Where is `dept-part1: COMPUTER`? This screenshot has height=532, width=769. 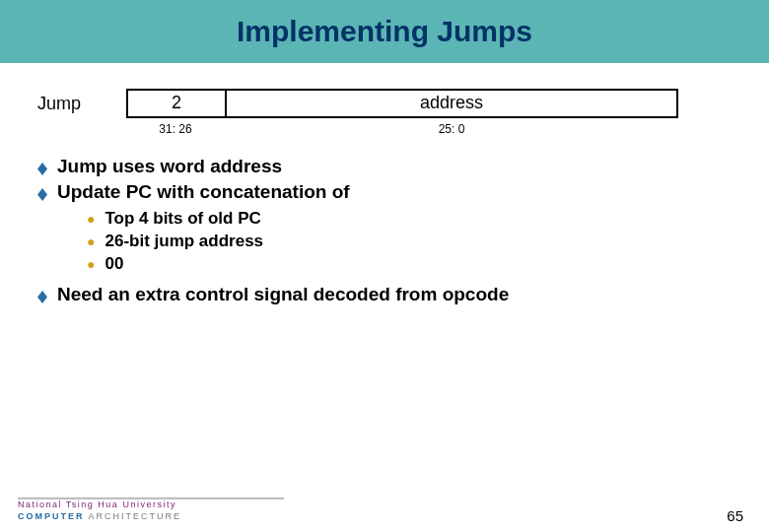
dept-part1: COMPUTER is located at coordinates (51, 516).